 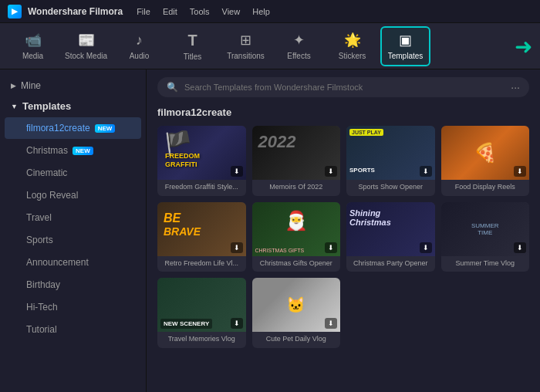 I want to click on template-card-retro: BE BRAVE ⬇ Retro Freedom Life Vl..., so click(x=202, y=238).